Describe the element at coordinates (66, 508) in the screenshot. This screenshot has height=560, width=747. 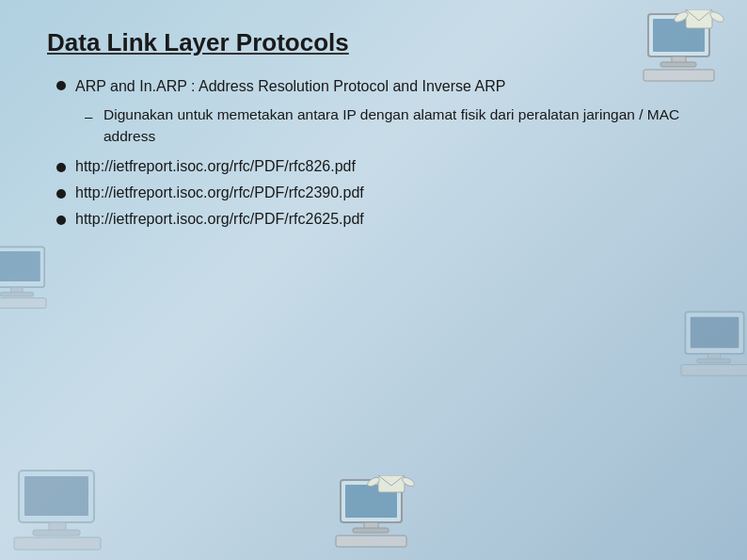
I see `deco-computer-bottom-left` at that location.